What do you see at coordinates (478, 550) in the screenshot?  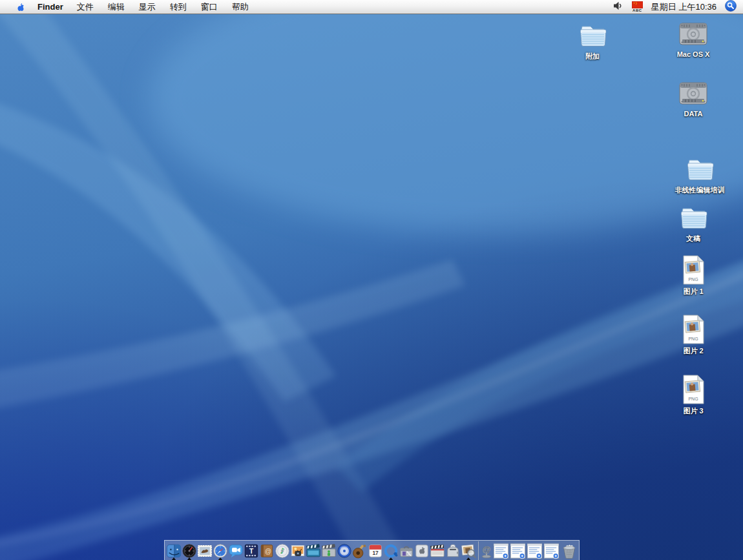 I see `dock-divider-icon` at bounding box center [478, 550].